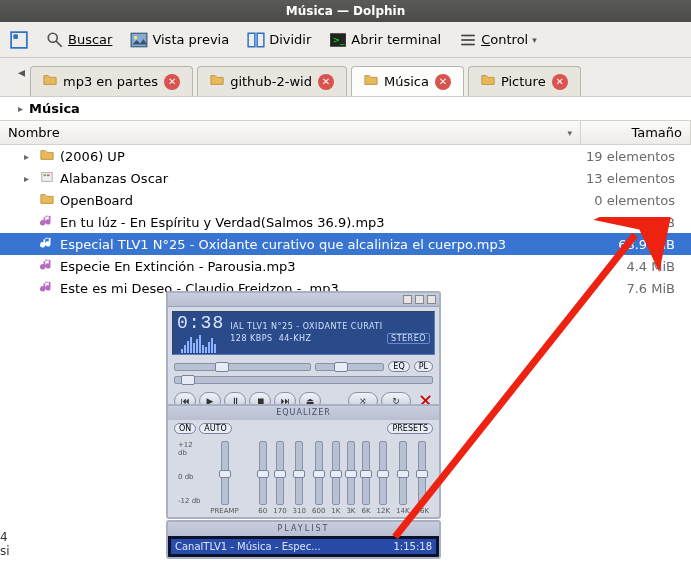 The image size is (691, 583). I want to click on tab-picture: Picture✕, so click(524, 81).